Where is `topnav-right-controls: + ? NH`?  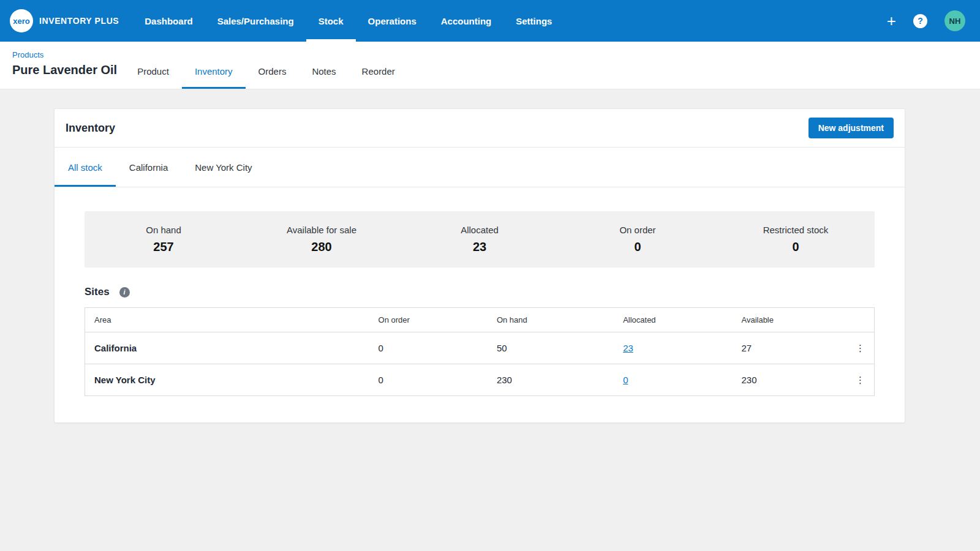
topnav-right-controls: + ? NH is located at coordinates (926, 21).